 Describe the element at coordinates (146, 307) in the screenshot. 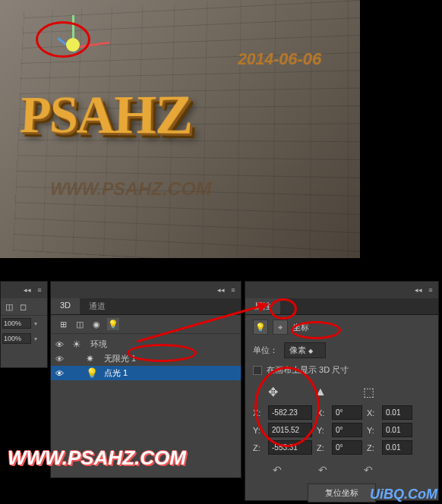

I see `tab-row: 3D 通道` at that location.